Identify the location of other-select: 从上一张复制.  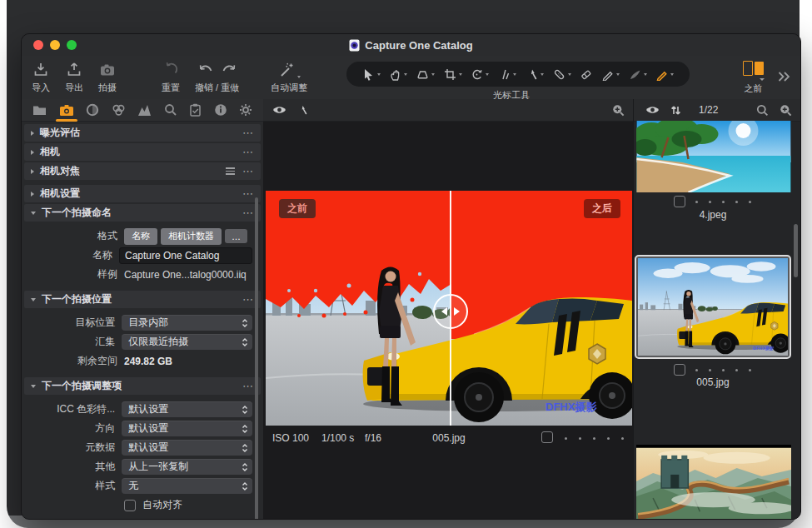
(187, 466).